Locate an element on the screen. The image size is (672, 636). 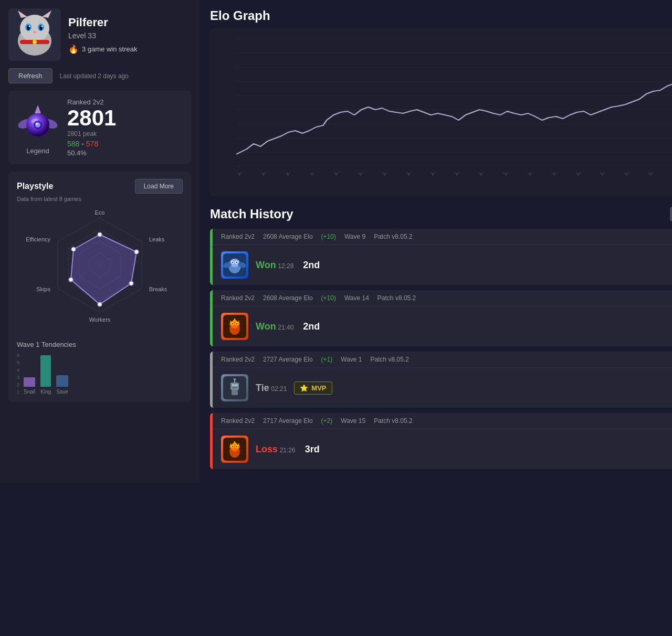
match-history-title: Match History is located at coordinates (252, 214).